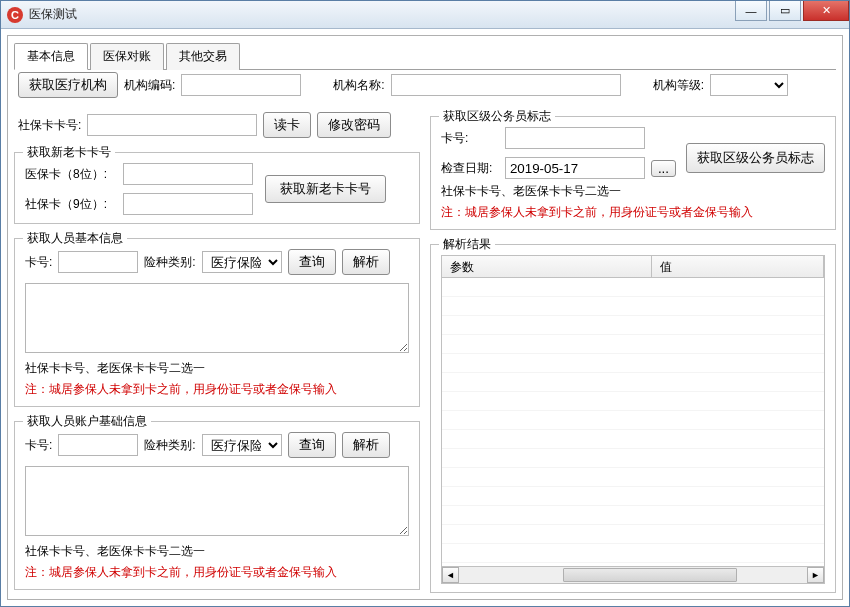  I want to click on col-header-param: 参数, so click(547, 266).